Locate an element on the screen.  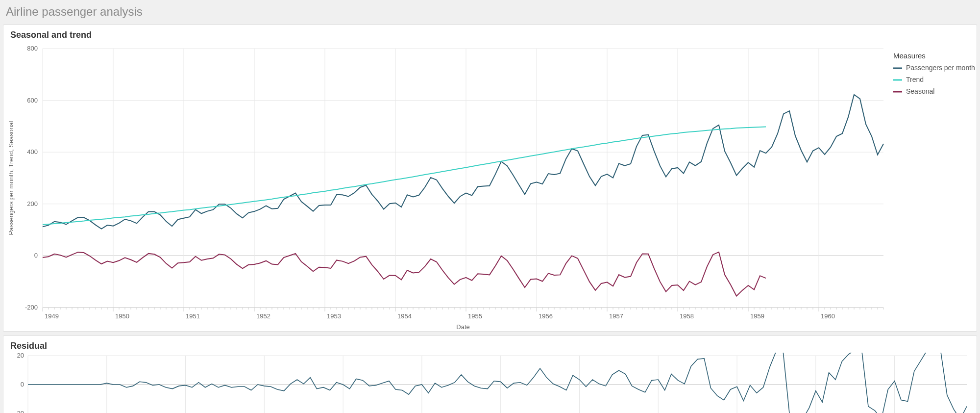
legend-item: Trend is located at coordinates (908, 79).